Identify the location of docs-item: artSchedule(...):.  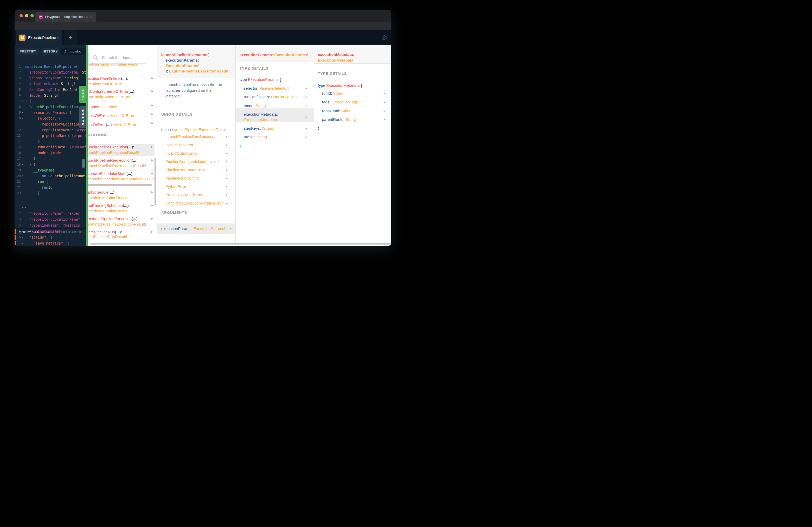
(102, 192).